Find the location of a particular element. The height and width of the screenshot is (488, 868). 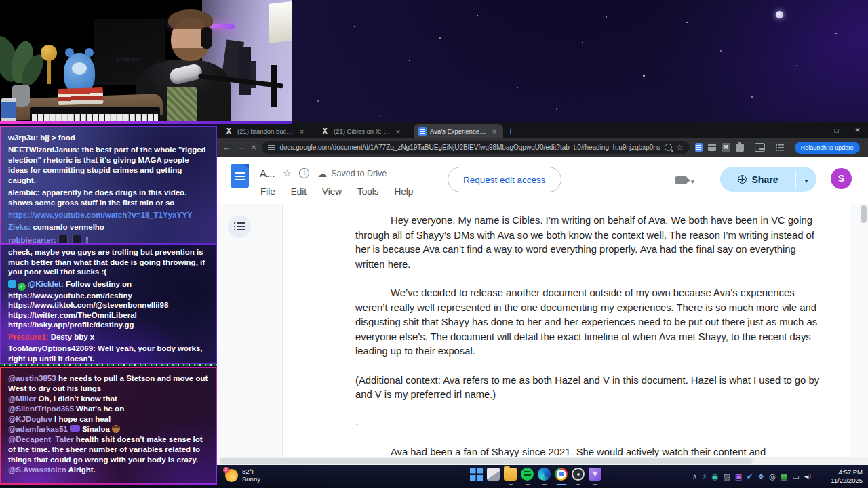

display-tray-icon: ▭ is located at coordinates (795, 477).